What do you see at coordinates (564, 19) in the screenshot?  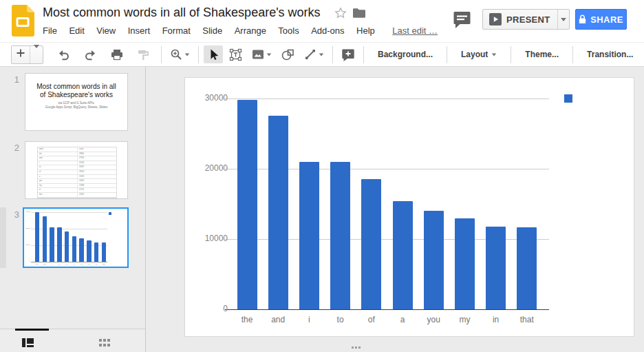 I see `present-dropdown-button` at bounding box center [564, 19].